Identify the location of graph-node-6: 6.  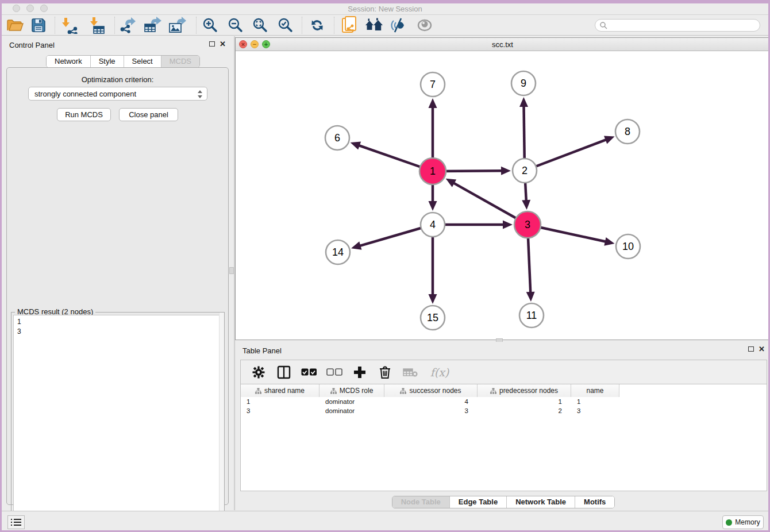
(337, 138).